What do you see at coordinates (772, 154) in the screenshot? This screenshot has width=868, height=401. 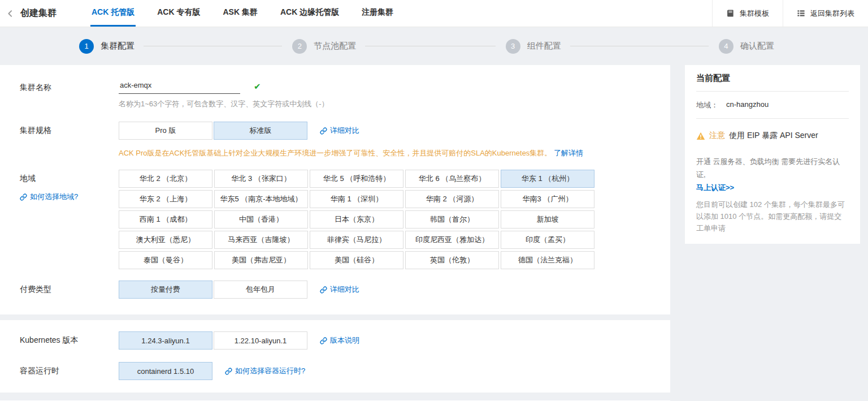 I see `current-config-panel: 当前配置 地域： cn-hangzhou 注意 使用 EIP 暴露 API Se…` at bounding box center [772, 154].